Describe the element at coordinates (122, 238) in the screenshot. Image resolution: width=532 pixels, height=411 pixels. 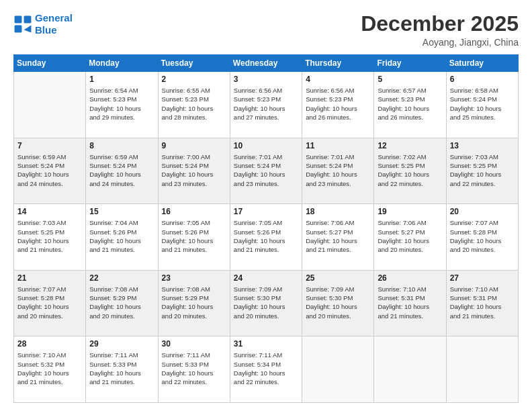
I see `calendar-cell: 15Sunrise: 7:04 AMSunset: 5:26 PMDayligh…` at that location.